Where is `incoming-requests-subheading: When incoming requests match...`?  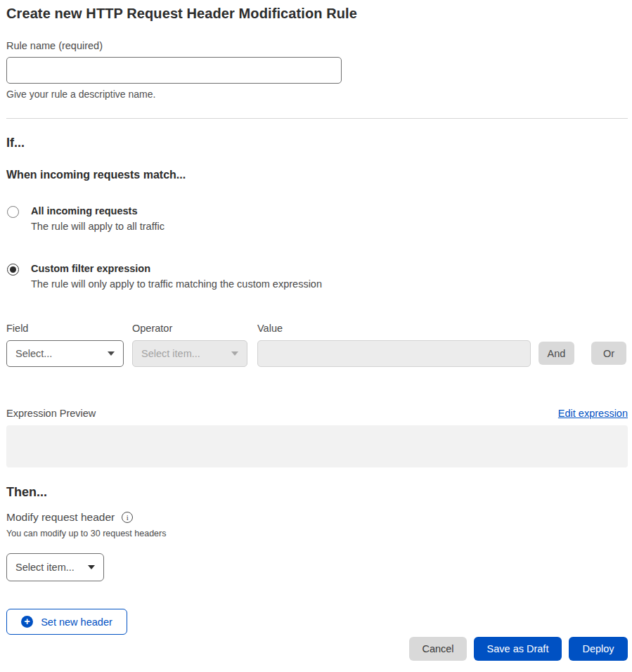
incoming-requests-subheading: When incoming requests match... is located at coordinates (317, 175).